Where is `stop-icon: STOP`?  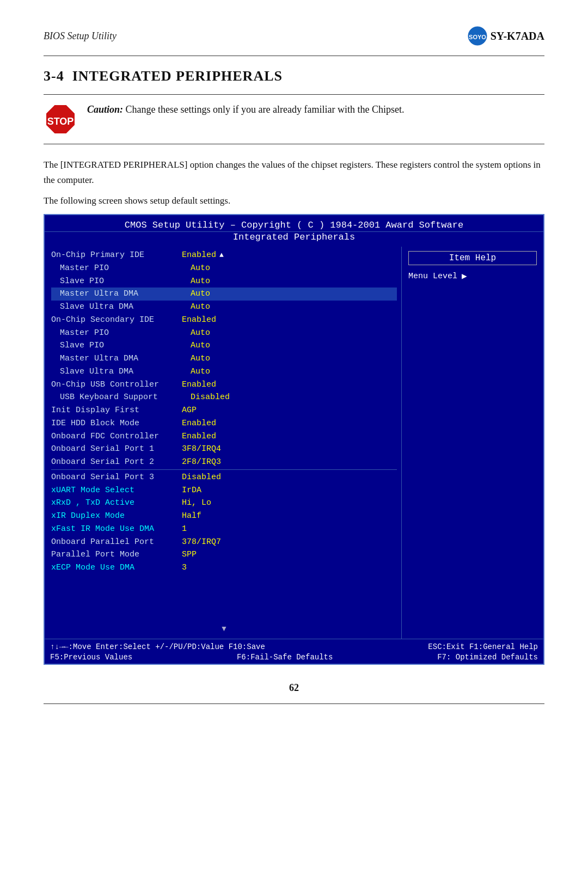 stop-icon: STOP is located at coordinates (60, 119).